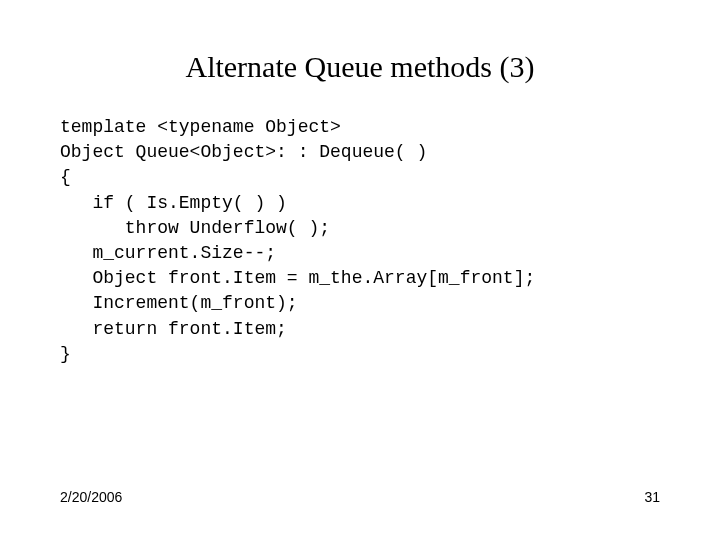 This screenshot has width=720, height=540. I want to click on code-line: template <typename Object>, so click(200, 127).